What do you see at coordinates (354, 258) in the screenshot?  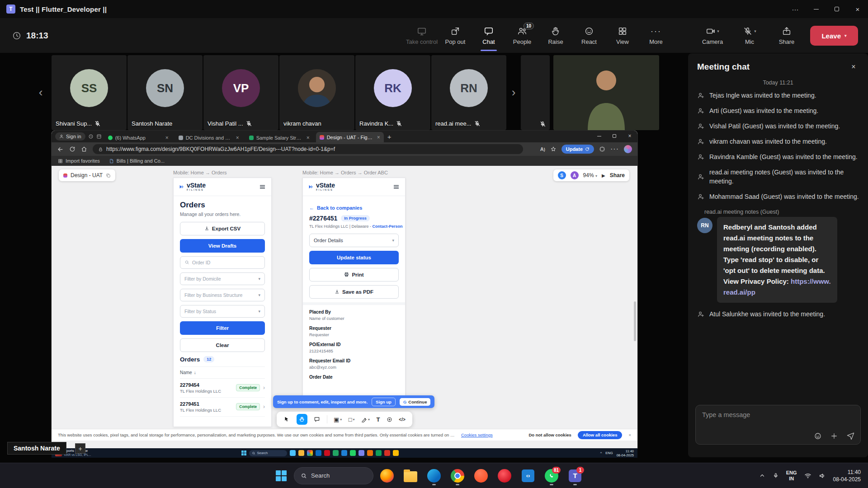 I see `update-status-button: Update status` at bounding box center [354, 258].